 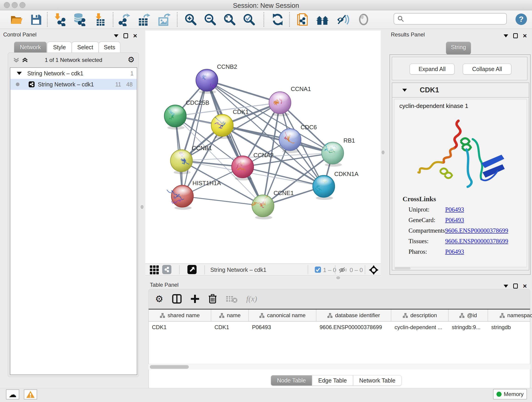 I want to click on memory-button: Memory, so click(x=510, y=394).